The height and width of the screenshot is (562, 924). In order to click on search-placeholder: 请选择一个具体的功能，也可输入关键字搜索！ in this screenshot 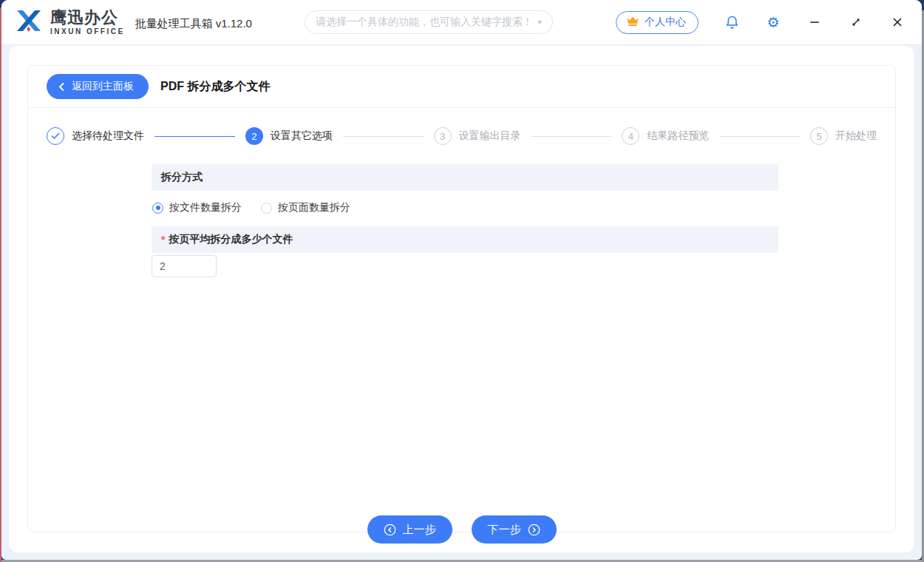, I will do `click(424, 22)`.